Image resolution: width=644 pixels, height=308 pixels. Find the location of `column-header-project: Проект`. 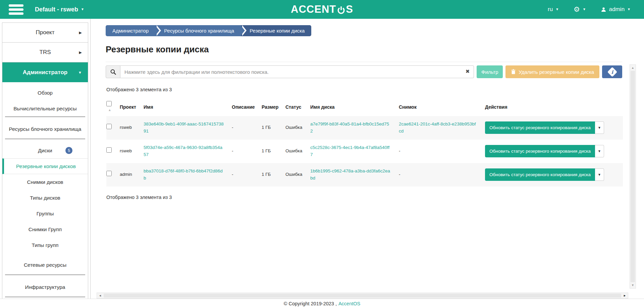

column-header-project: Проект is located at coordinates (131, 107).